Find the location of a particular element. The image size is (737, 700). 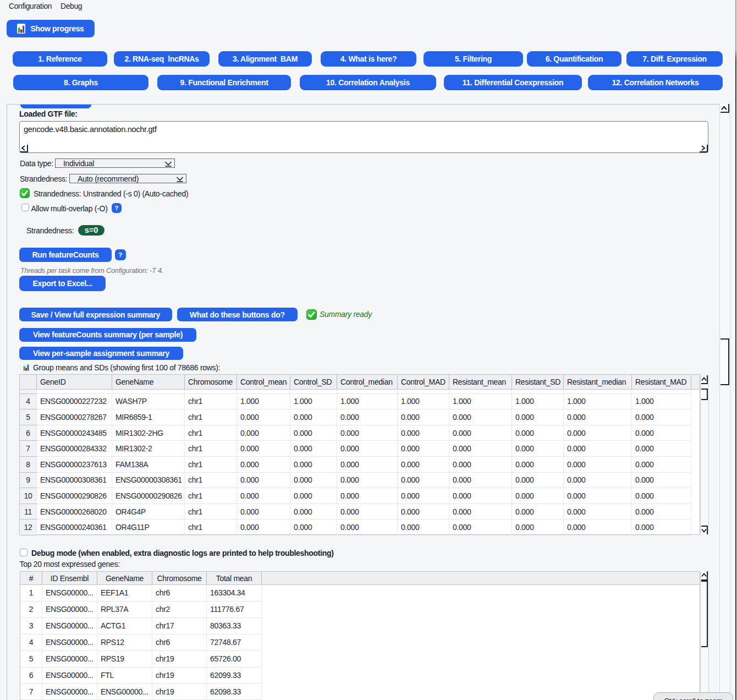

column-header: Control_mean is located at coordinates (264, 382).